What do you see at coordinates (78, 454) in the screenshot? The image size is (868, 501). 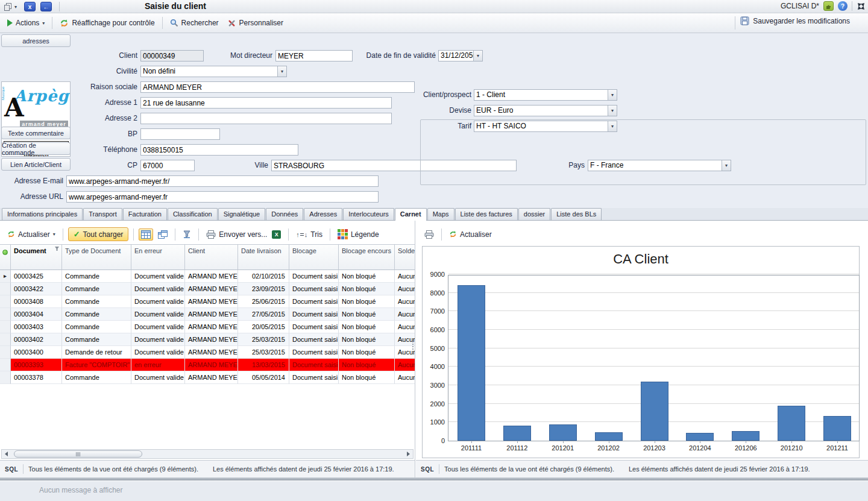 I see `scrollbar-thumb` at bounding box center [78, 454].